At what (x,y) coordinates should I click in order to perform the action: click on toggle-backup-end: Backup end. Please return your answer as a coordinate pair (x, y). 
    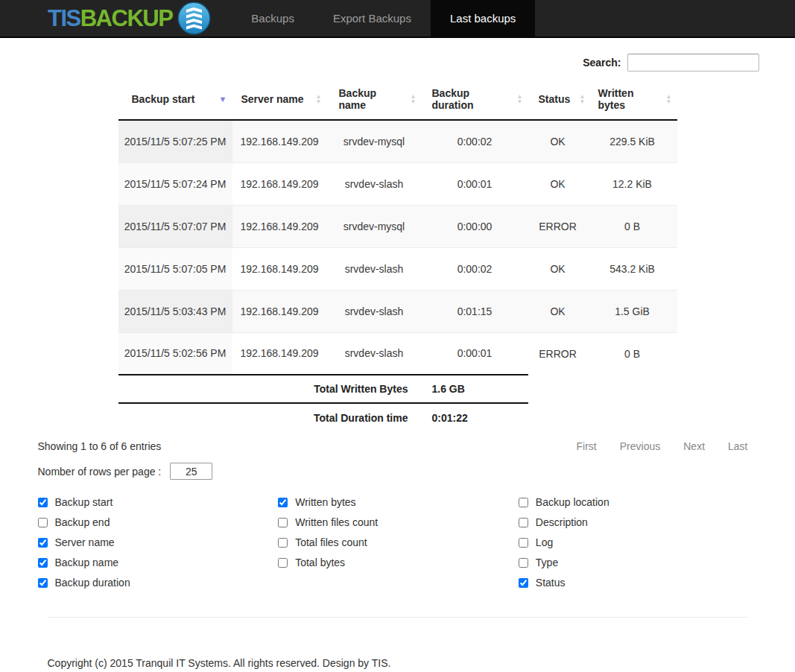
    Looking at the image, I should click on (158, 522).